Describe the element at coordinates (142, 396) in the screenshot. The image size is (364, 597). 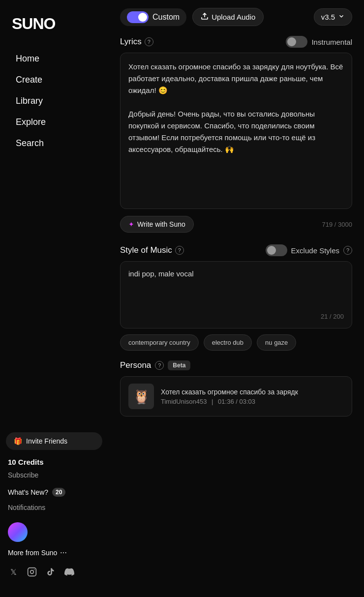
I see `owl-icon: 🦉` at that location.